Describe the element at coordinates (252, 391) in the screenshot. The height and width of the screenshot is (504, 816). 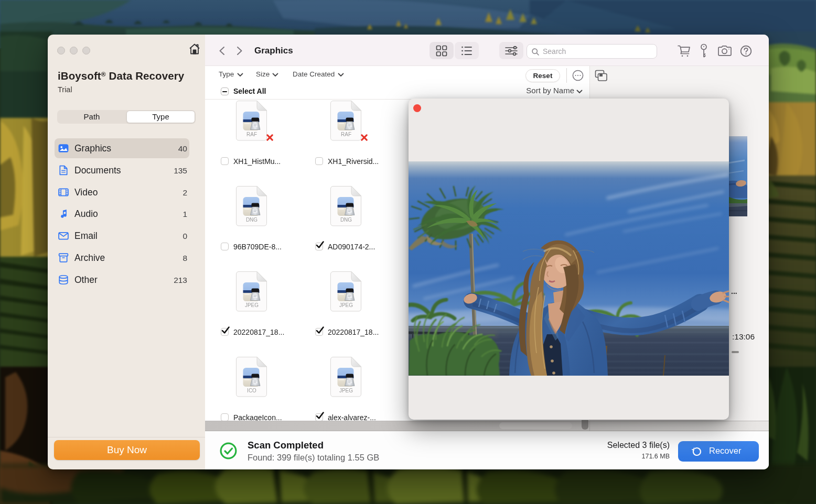
I see `svg-text: ICO` at that location.